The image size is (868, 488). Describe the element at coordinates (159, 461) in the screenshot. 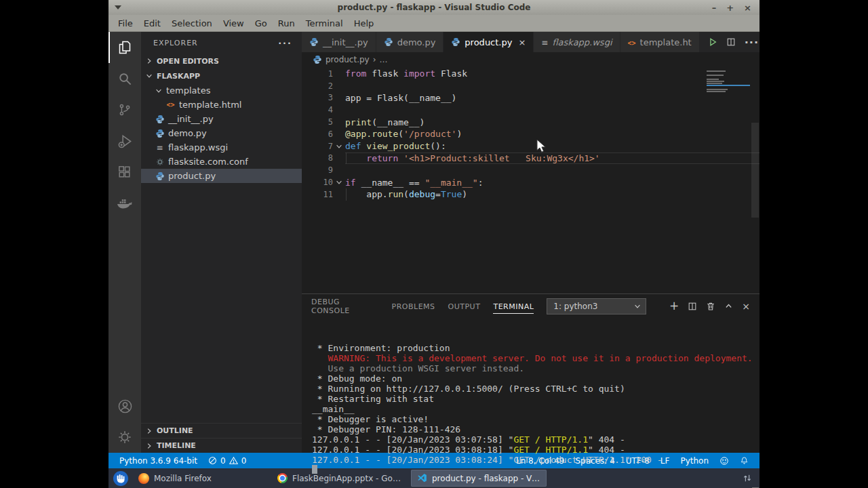

I see `python-version: Python 3.6.9 64-bit` at that location.